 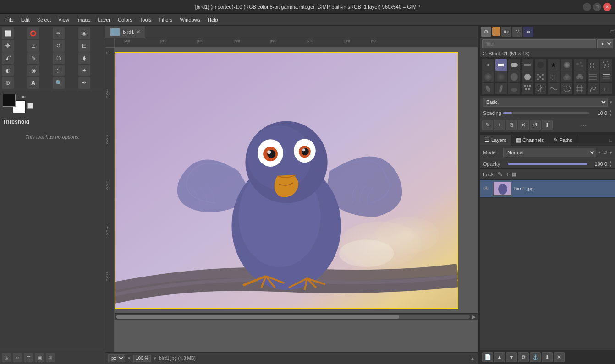 I want to click on panel-tab-help: ?, so click(x=517, y=32).